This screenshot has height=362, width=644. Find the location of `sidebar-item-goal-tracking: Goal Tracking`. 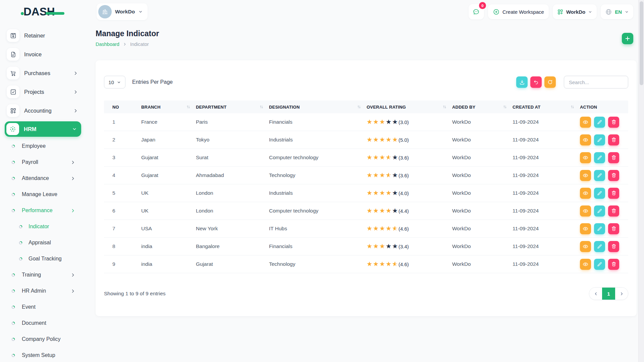

sidebar-item-goal-tracking: Goal Tracking is located at coordinates (48, 259).